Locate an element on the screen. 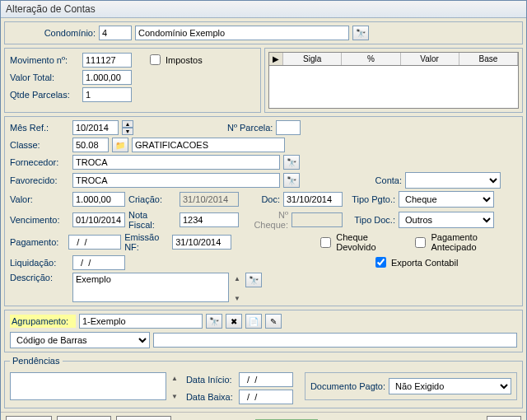 Image resolution: width=527 pixels, height=420 pixels. grid-row-marker: ▶ is located at coordinates (277, 59).